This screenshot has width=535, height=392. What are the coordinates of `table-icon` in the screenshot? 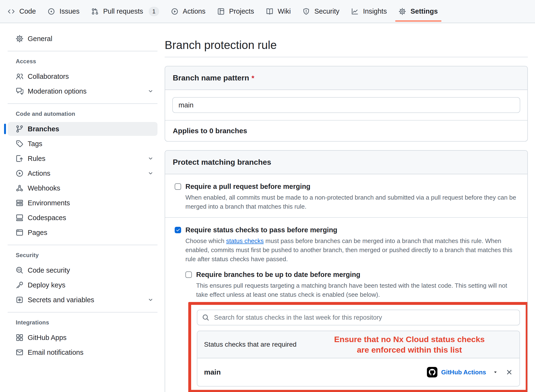 It's located at (221, 11).